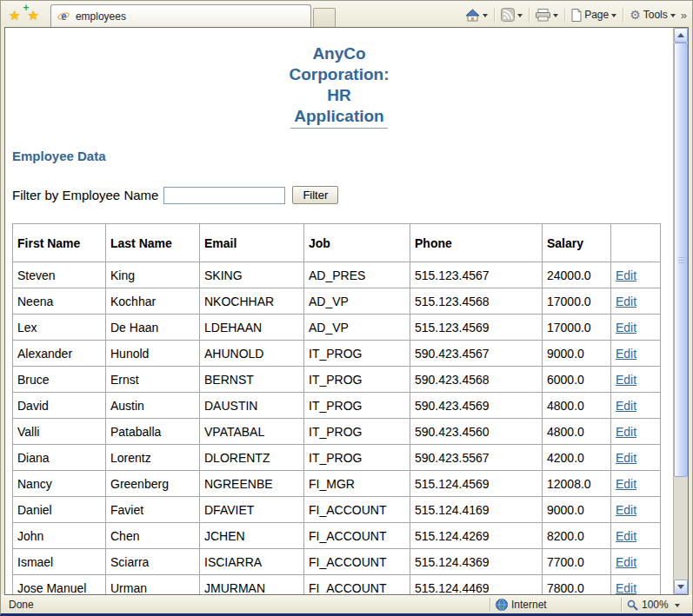  I want to click on cell-first: Alexander, so click(59, 354).